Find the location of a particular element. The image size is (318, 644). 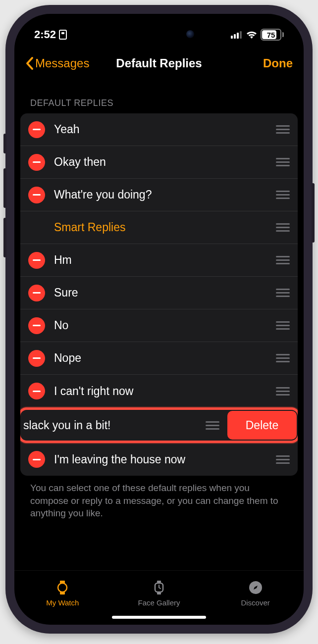

power-button is located at coordinates (313, 213).